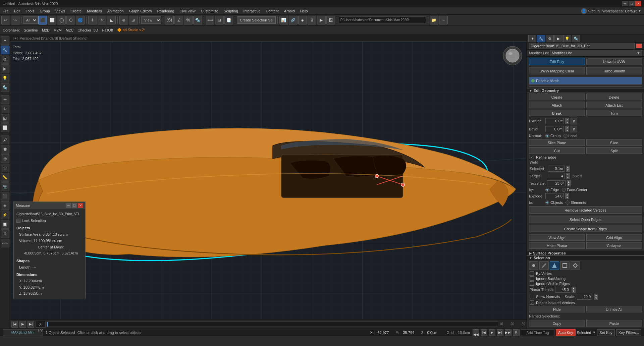 The width and height of the screenshot is (644, 346). I want to click on scale-down: ▼, so click(596, 298).